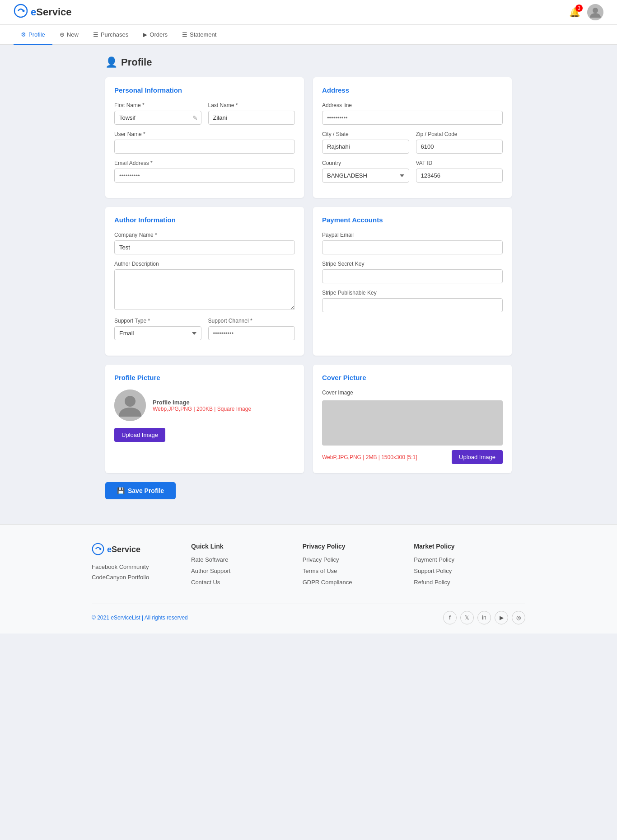  I want to click on navigation: ⚙ Profile ⊕ New ☰ Purchases ▶ Orders ☰ S…, so click(308, 35).